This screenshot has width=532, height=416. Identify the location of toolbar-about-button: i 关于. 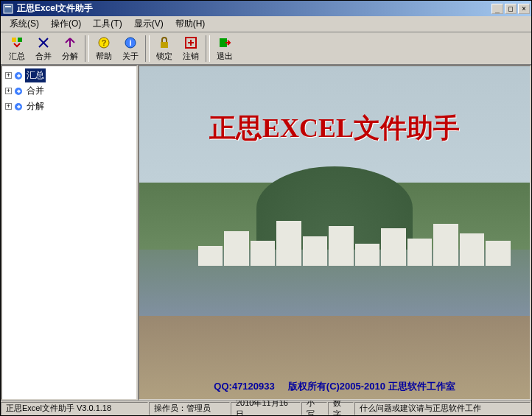
(130, 49).